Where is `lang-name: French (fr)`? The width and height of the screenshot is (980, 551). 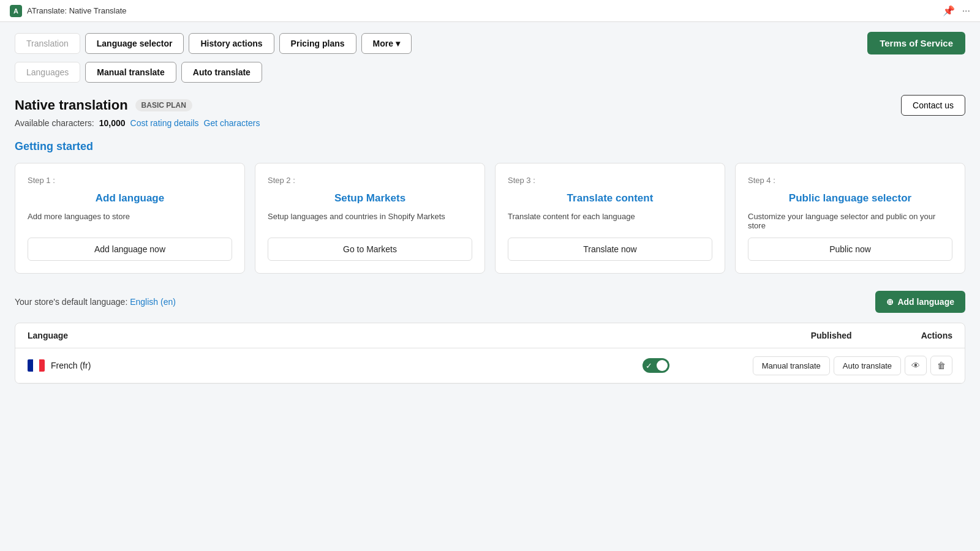
lang-name: French (fr) is located at coordinates (71, 365).